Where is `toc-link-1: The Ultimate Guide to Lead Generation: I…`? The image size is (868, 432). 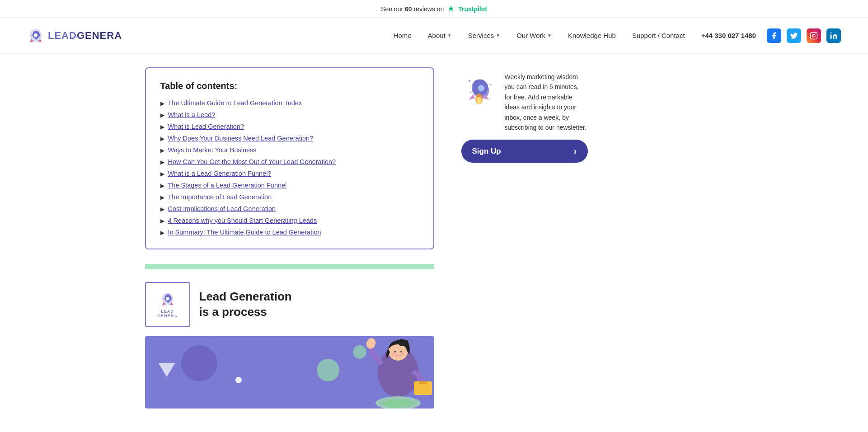 toc-link-1: The Ultimate Guide to Lead Generation: I… is located at coordinates (235, 103).